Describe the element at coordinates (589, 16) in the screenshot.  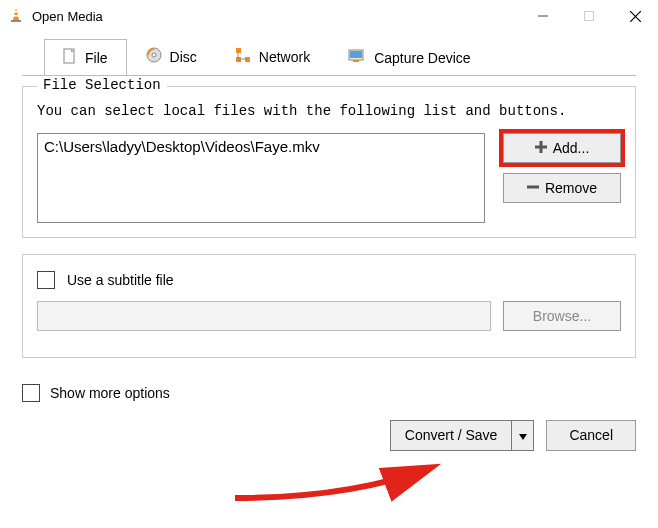
I see `maximize-button` at that location.